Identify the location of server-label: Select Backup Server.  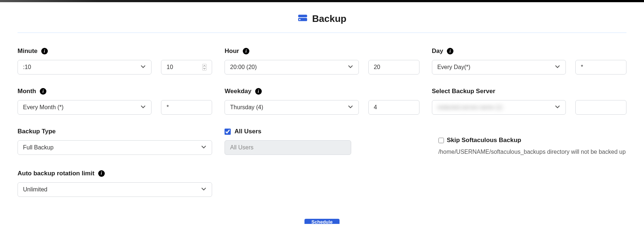
(464, 91).